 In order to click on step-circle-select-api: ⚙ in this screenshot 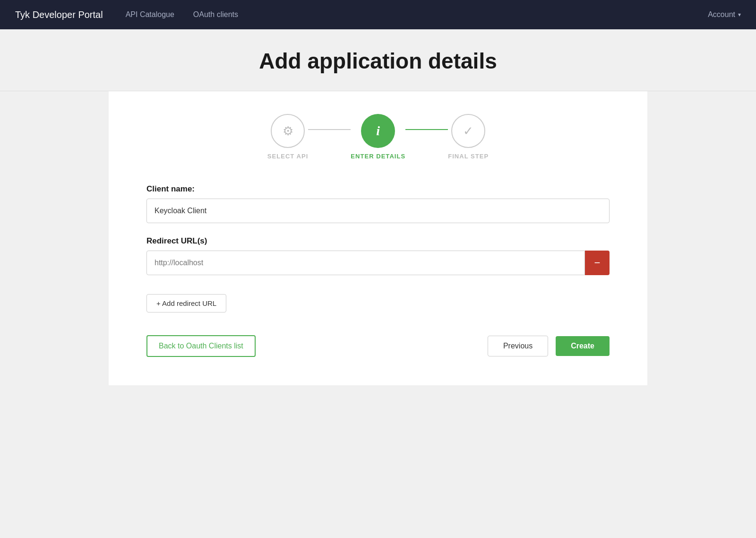, I will do `click(288, 131)`.